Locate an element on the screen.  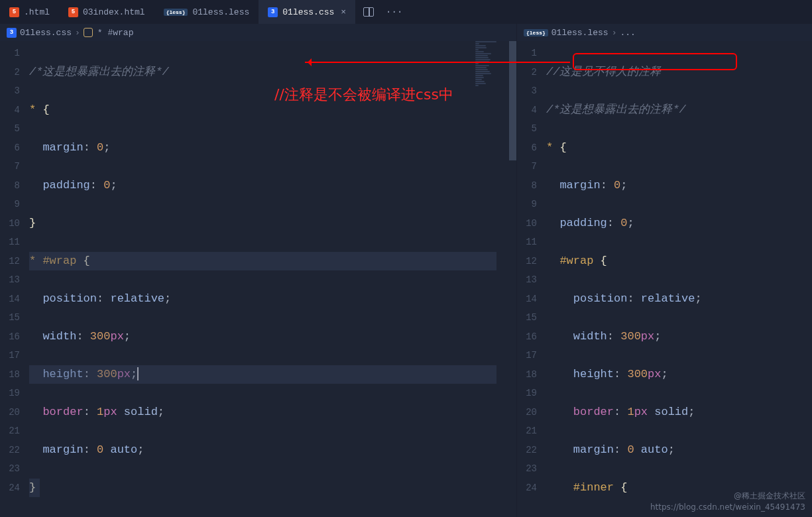
close-icon: × is located at coordinates (343, 12).